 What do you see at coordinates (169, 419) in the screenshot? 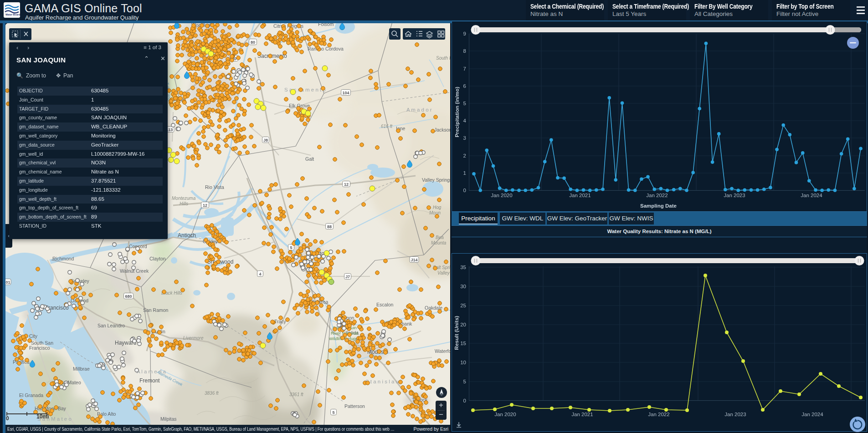
I see `svg-text: Milpitas` at bounding box center [169, 419].